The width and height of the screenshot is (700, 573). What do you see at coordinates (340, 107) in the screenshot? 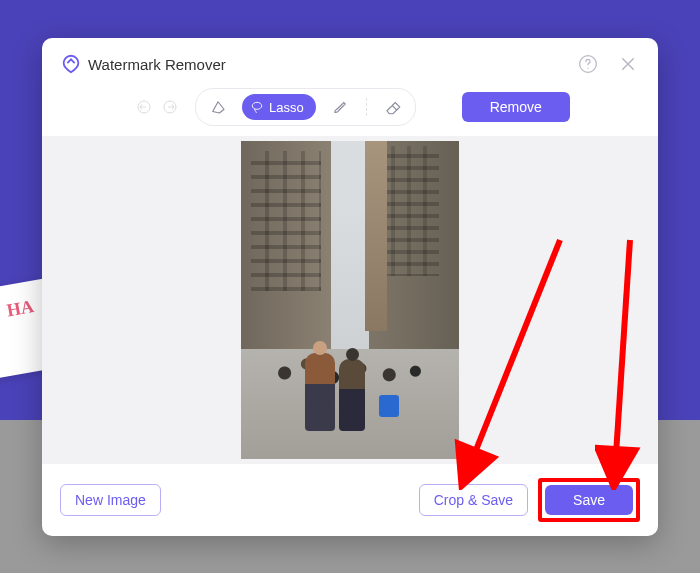
I see `brush-tool` at bounding box center [340, 107].